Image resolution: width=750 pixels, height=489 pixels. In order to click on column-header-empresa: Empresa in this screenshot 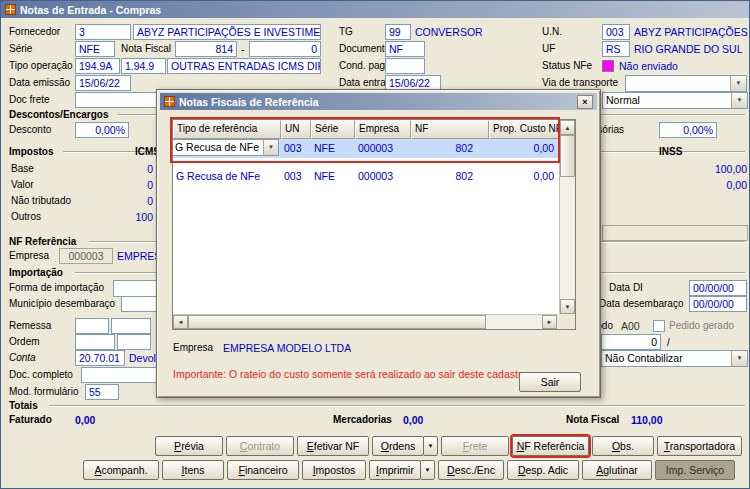, I will do `click(383, 130)`.